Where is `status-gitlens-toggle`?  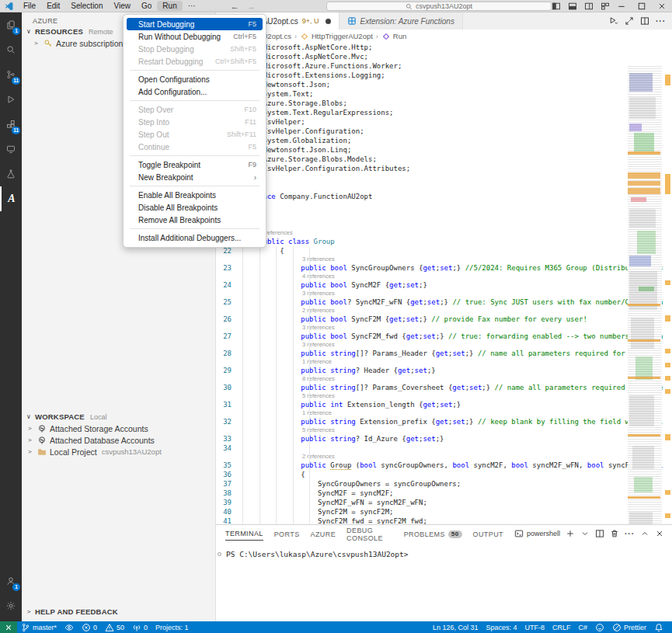 status-gitlens-toggle is located at coordinates (69, 628).